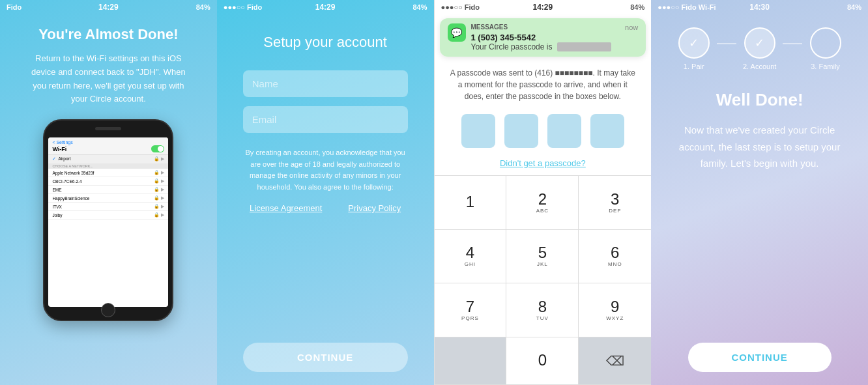  I want to click on notif-phone: 1 (503) 345-5542, so click(555, 38).